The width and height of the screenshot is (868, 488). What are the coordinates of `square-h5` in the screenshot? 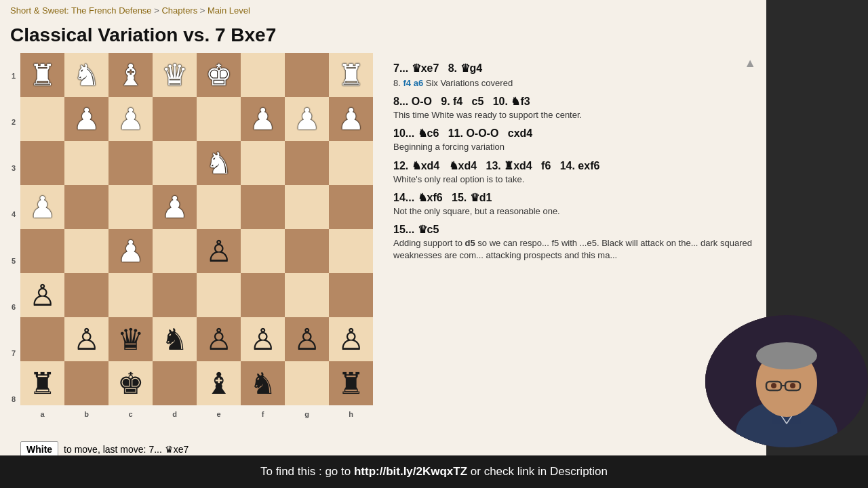 It's located at (351, 207).